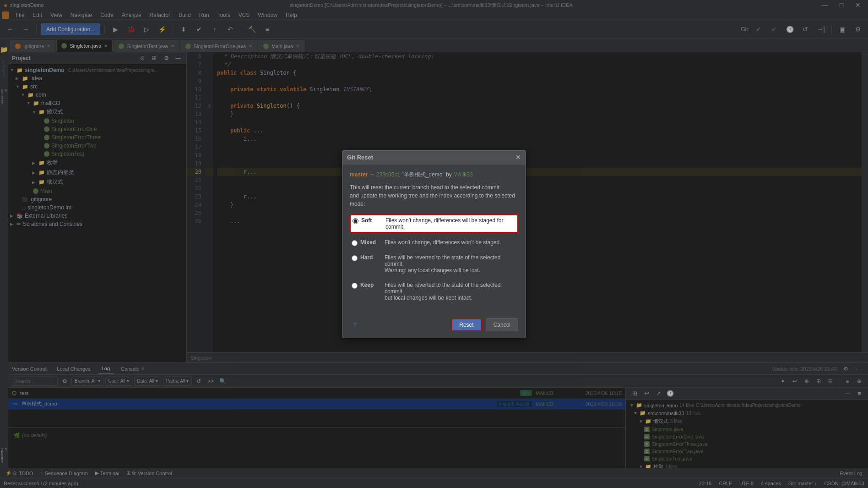 This screenshot has height=488, width=868. I want to click on git-reset-dialog: Git Reset ✕ master → 233c05c1 "单例模式_demo…, so click(434, 244).